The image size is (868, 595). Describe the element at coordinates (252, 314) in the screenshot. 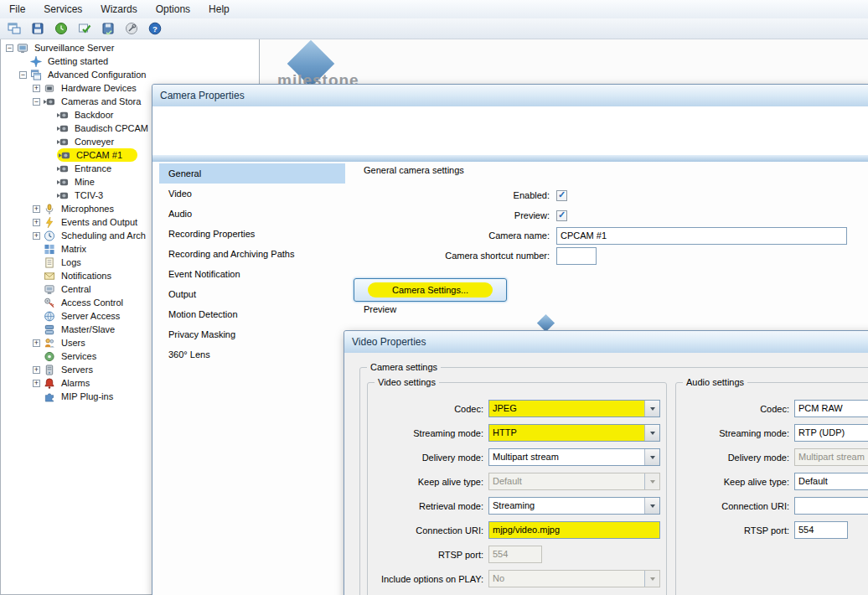

I see `nav-item-motion-detection: Motion Detection` at that location.